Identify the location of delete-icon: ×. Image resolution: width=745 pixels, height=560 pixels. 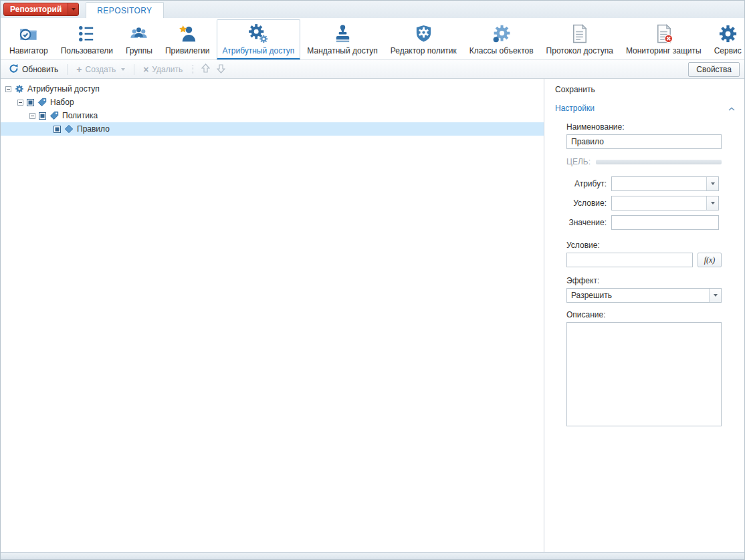
(146, 69).